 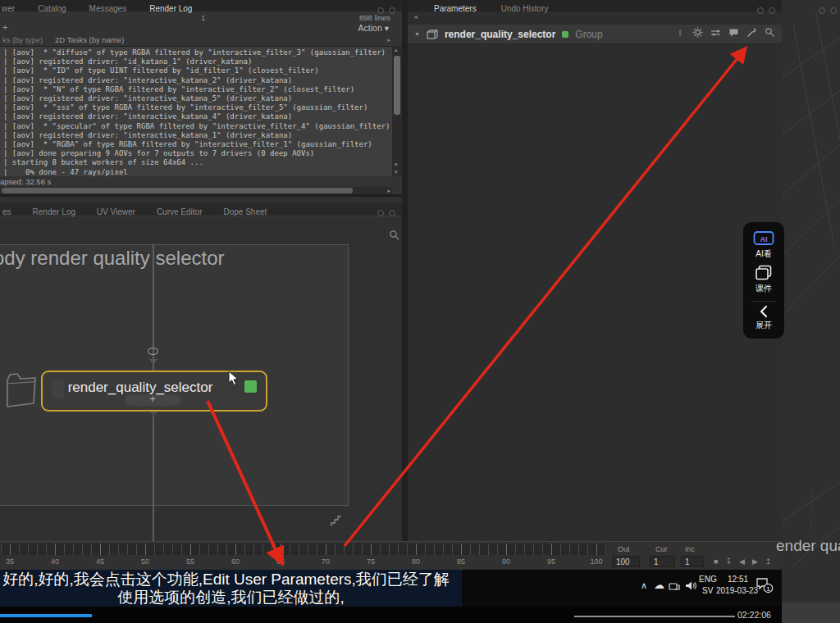 I want to click on timeline-ticks, so click(x=304, y=549).